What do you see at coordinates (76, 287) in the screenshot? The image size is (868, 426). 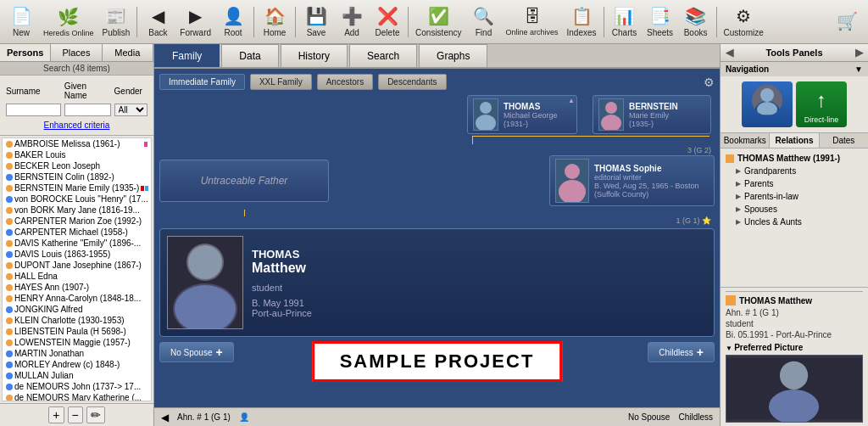 I see `list-item: HAYES Ann (1907-)` at bounding box center [76, 287].